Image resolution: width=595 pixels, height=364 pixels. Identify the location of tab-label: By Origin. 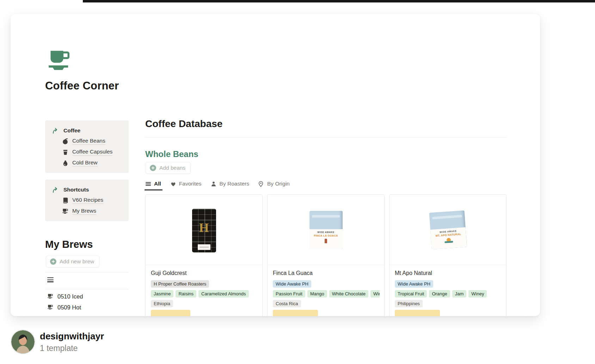
(278, 184).